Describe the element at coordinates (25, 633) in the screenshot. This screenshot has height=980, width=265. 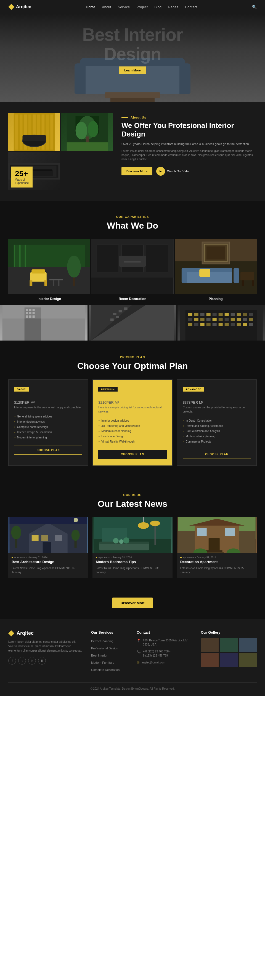
I see `footer-logo-text: Arqitec` at that location.